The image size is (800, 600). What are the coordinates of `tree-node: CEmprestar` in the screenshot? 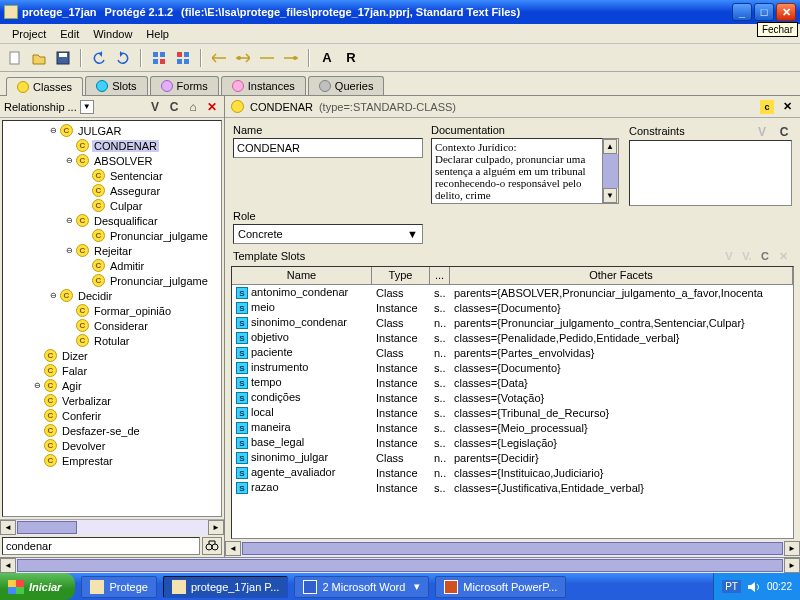 It's located at (112, 460).